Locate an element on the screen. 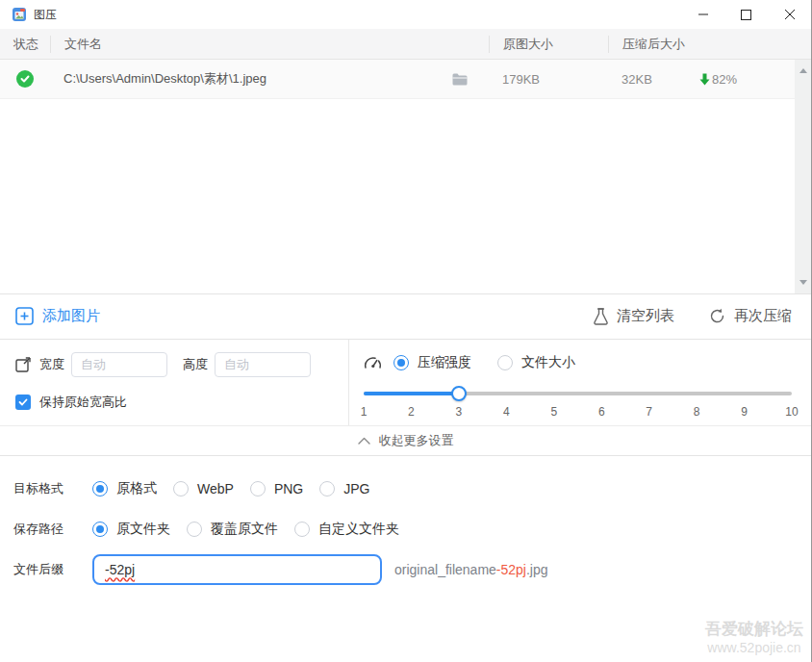 Image resolution: width=812 pixels, height=662 pixels. clear-flask-icon is located at coordinates (600, 317).